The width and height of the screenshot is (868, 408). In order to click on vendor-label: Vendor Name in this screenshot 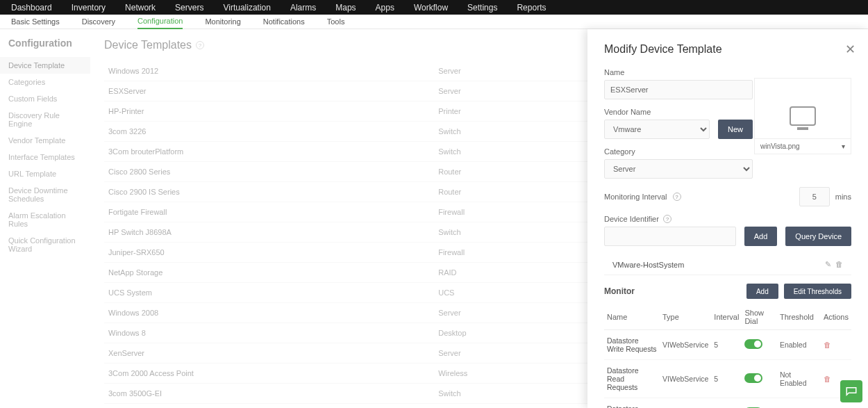, I will do `click(678, 112)`.